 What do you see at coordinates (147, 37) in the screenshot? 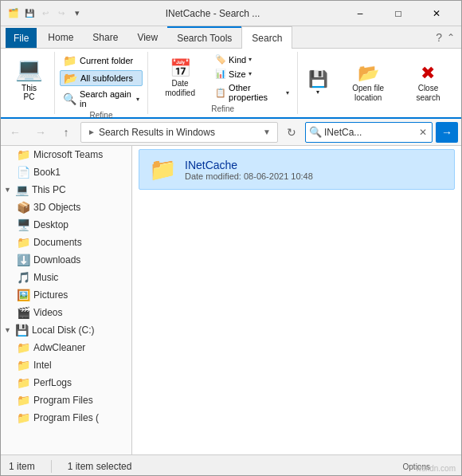
I see `tab-view: View` at bounding box center [147, 37].